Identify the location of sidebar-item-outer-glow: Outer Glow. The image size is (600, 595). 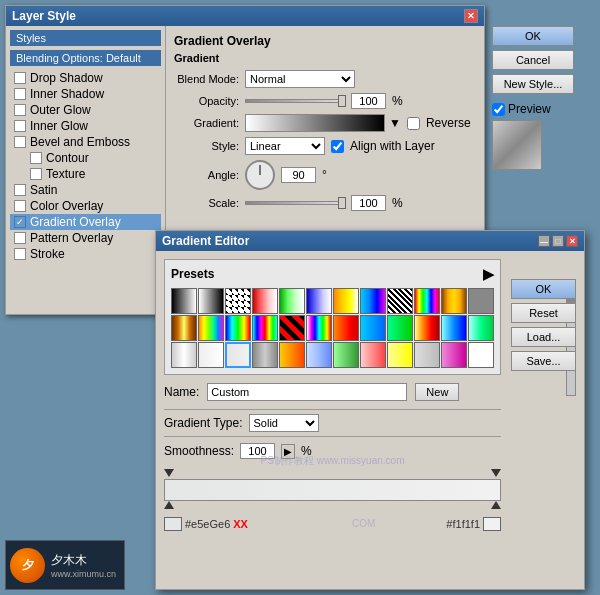
(86, 110).